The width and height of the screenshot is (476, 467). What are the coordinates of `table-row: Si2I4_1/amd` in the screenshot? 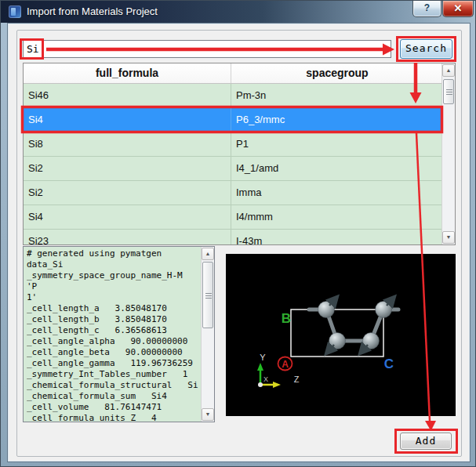 It's located at (234, 169).